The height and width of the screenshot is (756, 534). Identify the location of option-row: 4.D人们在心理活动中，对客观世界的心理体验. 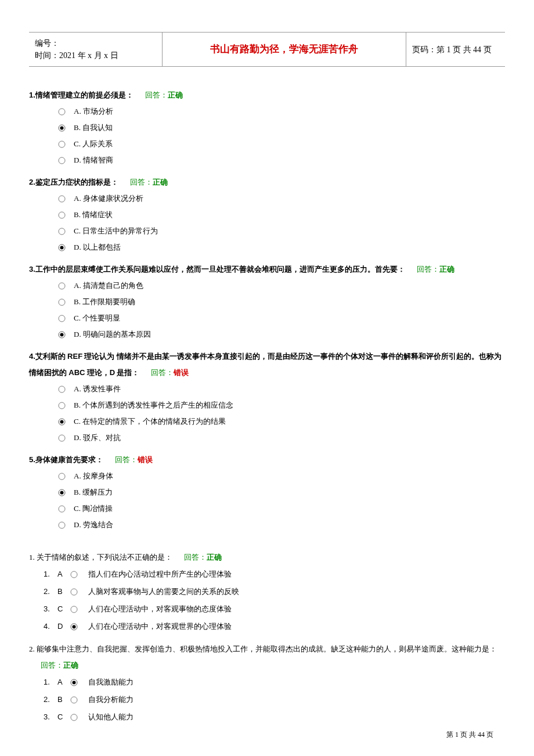
(267, 627).